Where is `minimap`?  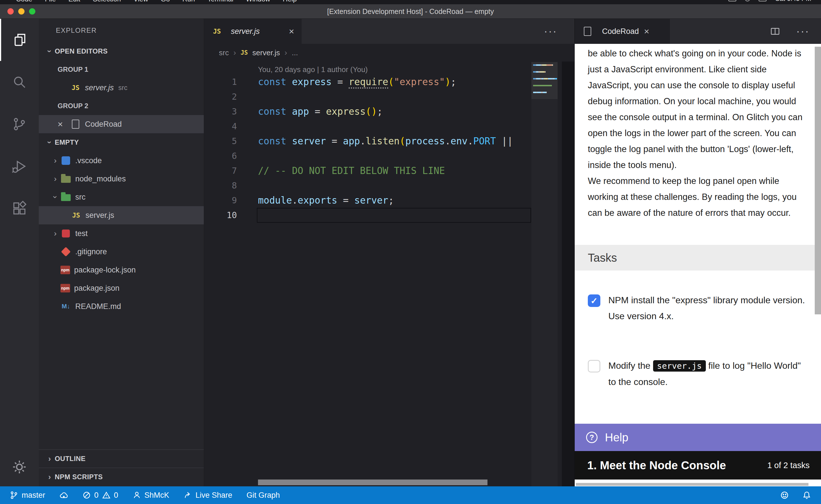
minimap is located at coordinates (544, 274).